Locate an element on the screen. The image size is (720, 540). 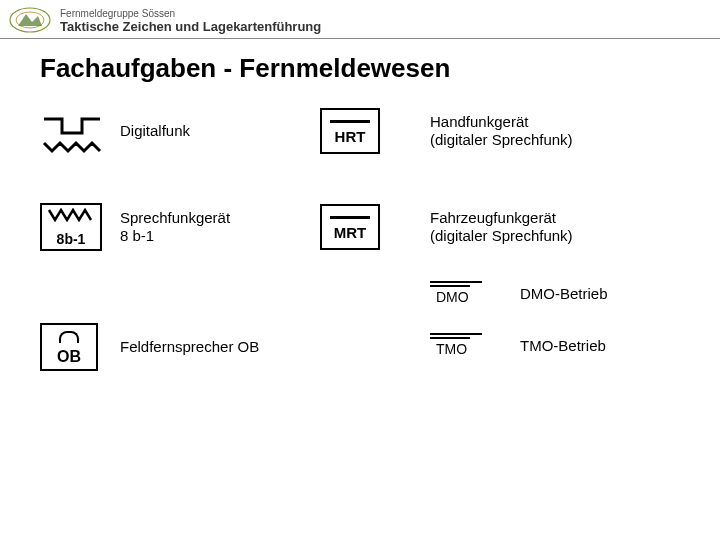
ob-box-text: OB is located at coordinates (69, 357).